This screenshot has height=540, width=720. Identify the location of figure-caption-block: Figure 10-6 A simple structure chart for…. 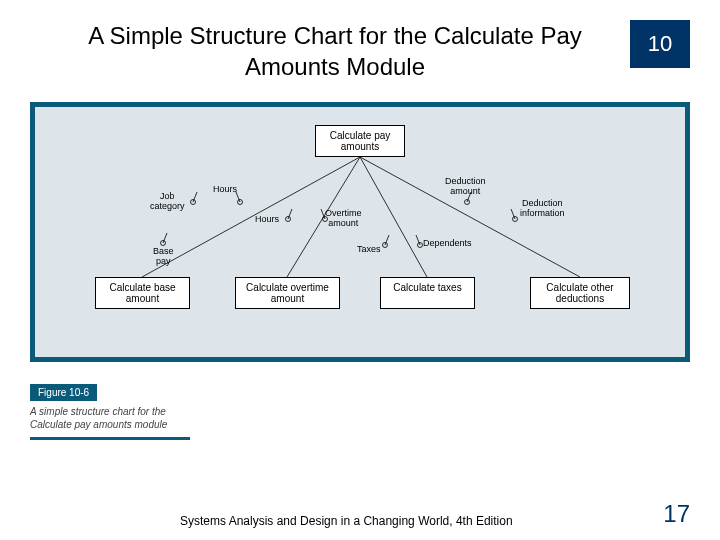
(110, 411).